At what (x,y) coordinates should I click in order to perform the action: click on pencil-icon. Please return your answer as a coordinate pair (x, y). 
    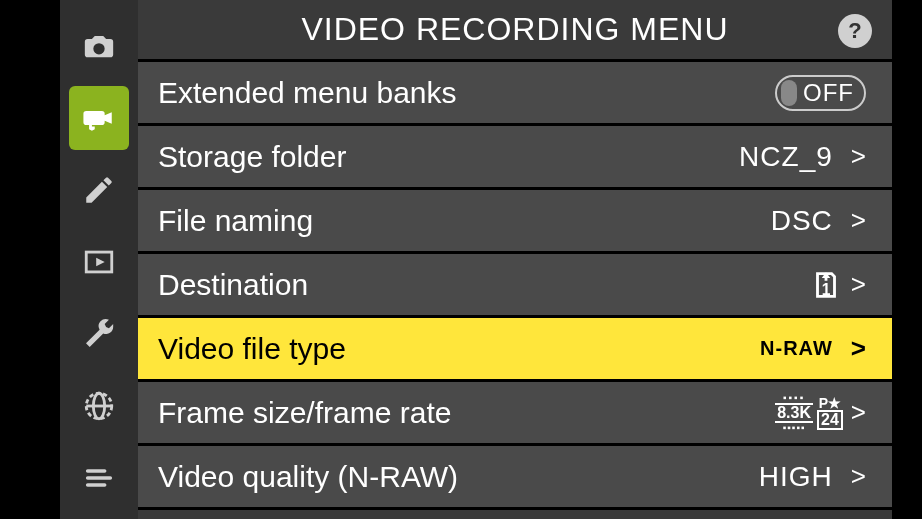
    Looking at the image, I should click on (99, 190).